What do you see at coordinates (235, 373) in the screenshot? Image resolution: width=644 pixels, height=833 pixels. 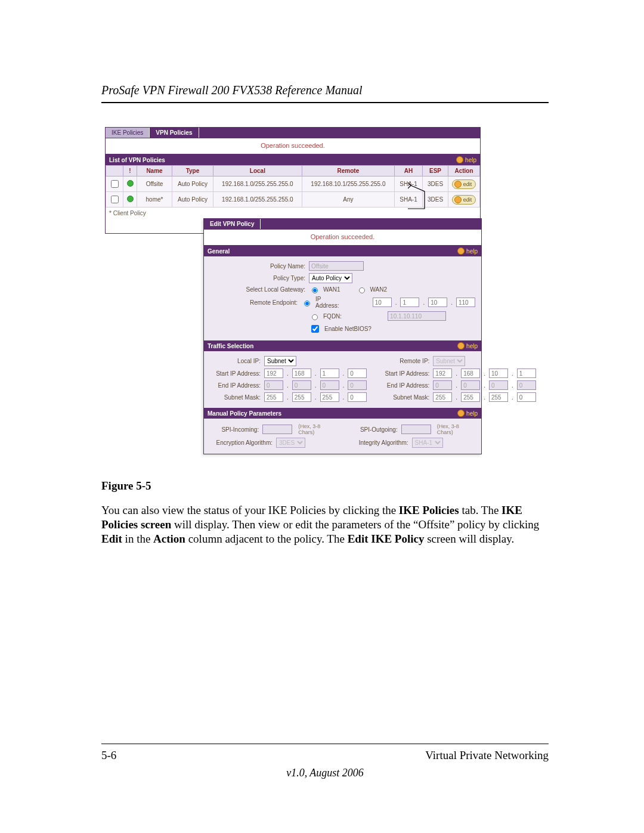 I see `l-start-label: Start IP Address:` at bounding box center [235, 373].